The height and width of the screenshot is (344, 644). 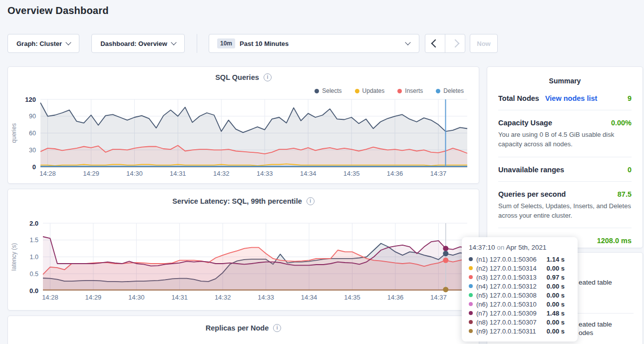 What do you see at coordinates (314, 43) in the screenshot?
I see `time-range-dropdown: 10m Past 10 Minutes` at bounding box center [314, 43].